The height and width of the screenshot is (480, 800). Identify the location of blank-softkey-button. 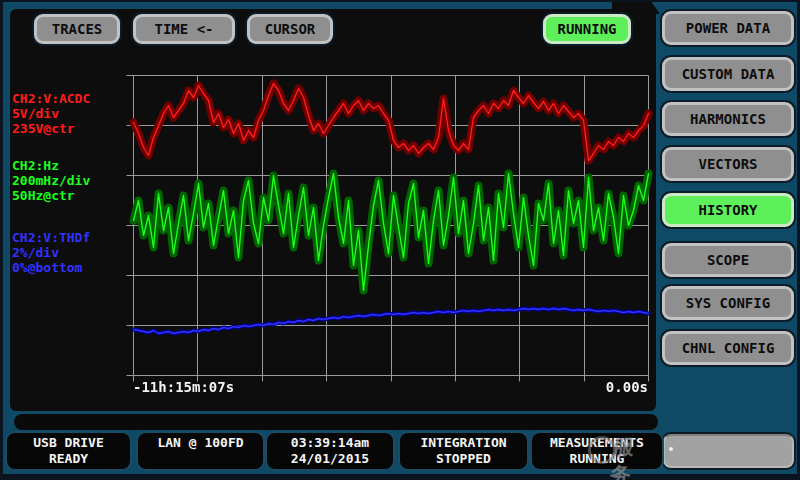
(728, 451).